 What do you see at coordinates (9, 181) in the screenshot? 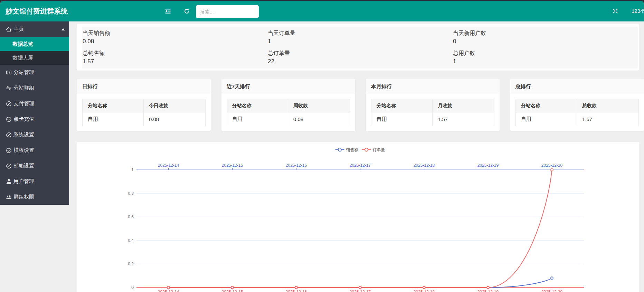
I see `user-icon` at bounding box center [9, 181].